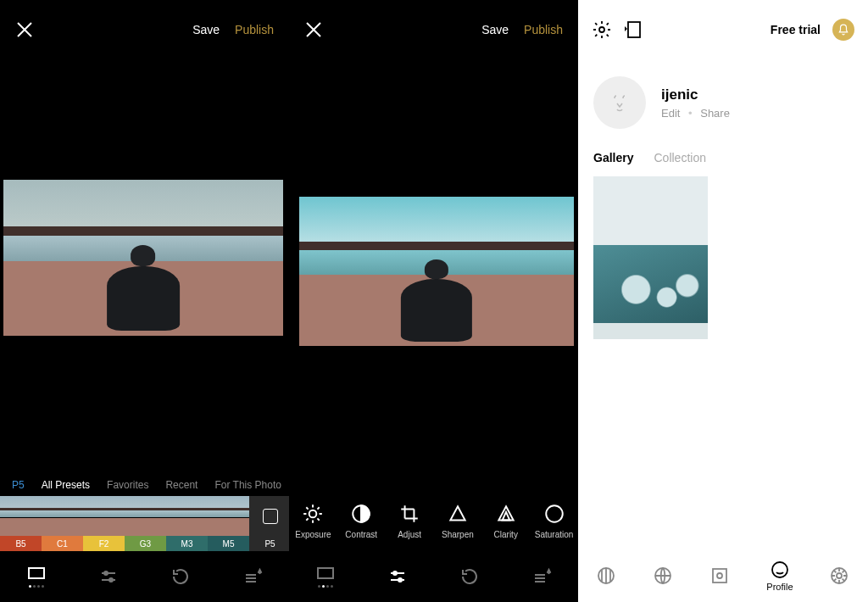  Describe the element at coordinates (144, 488) in the screenshot. I see `preset-tabs: P5 All Presets Favorites Recent For This…` at that location.